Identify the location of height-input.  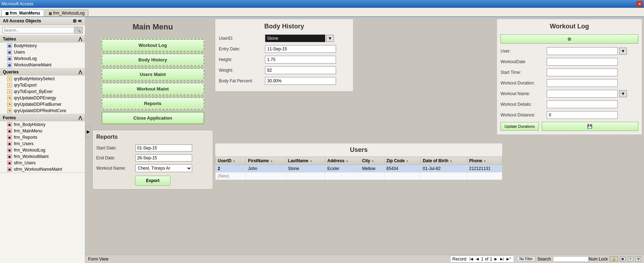
(301, 60).